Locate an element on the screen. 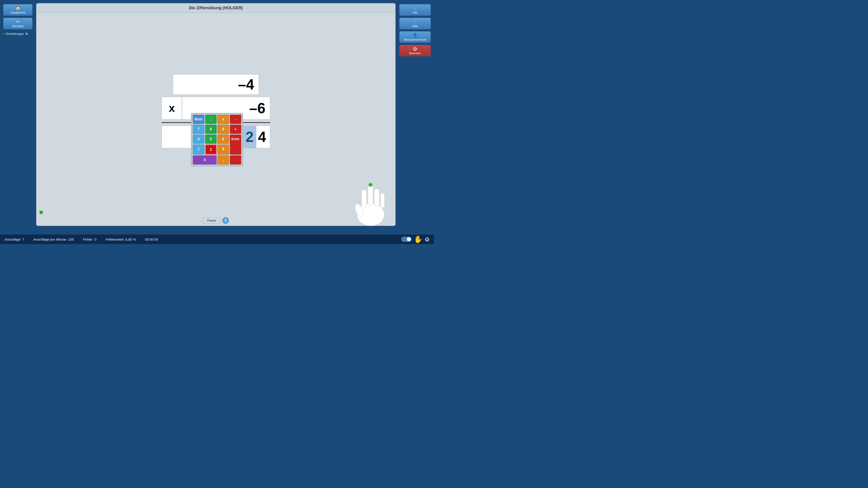 The image size is (868, 488). status-bar: Anschläge: 7 Anschläge pro Minute: 105 F… is located at coordinates (217, 239).